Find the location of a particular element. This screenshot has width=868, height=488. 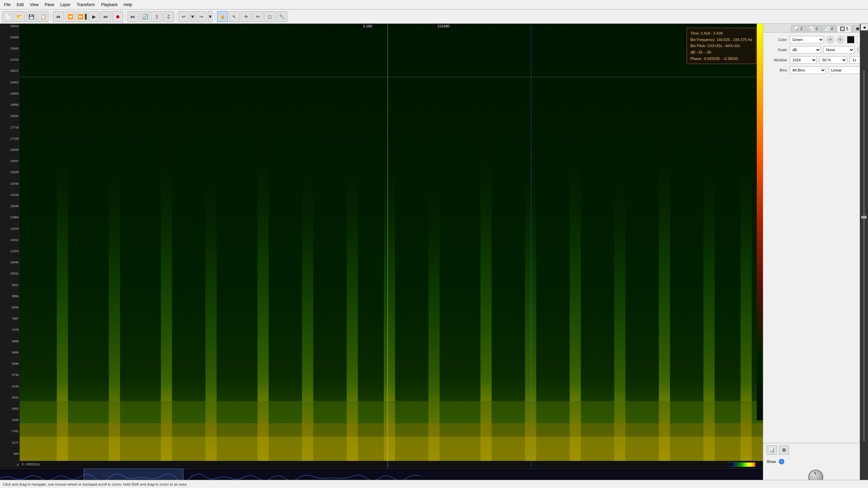

redo-dropdown: ▼ is located at coordinates (210, 17).